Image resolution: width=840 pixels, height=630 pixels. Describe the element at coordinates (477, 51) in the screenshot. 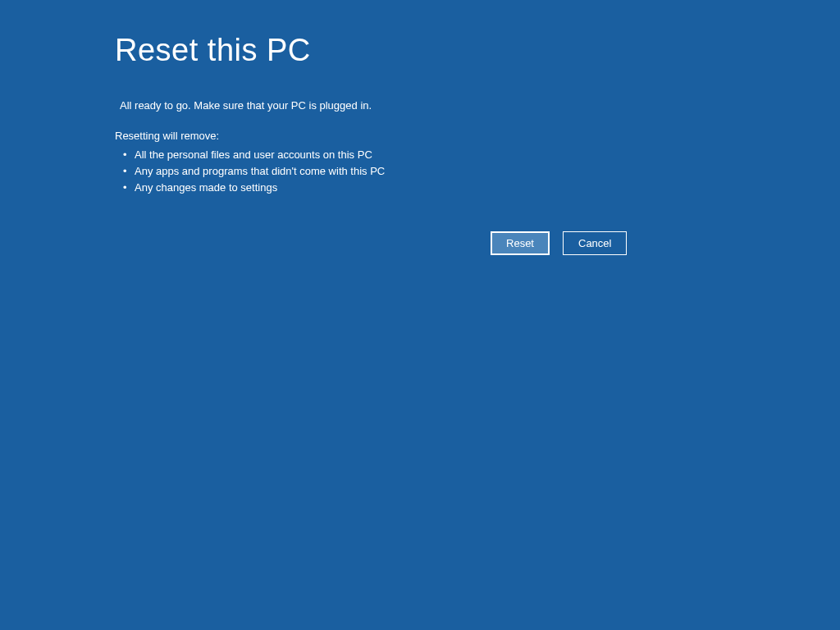

I see `page-title: Reset this PC` at that location.